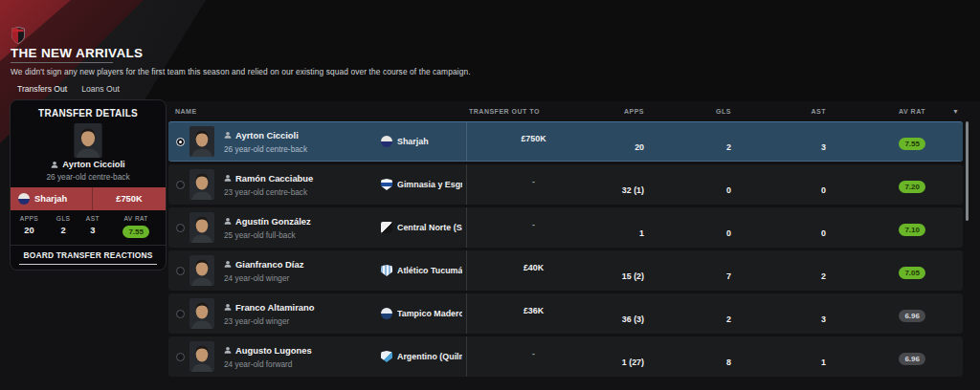 Image resolution: width=980 pixels, height=390 pixels. I want to click on apps-value: 32 (1), so click(634, 185).